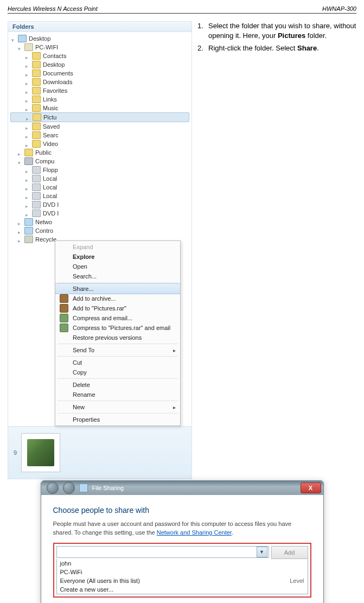 The image size is (364, 603). Describe the element at coordinates (51, 135) in the screenshot. I see `tree-item-label: Searc` at that location.